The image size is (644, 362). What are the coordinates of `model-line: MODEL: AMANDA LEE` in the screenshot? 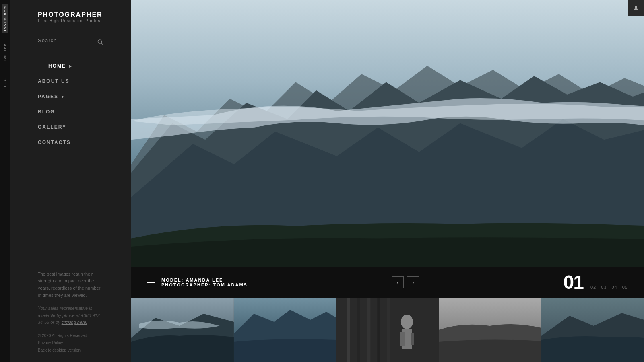 It's located at (204, 280).